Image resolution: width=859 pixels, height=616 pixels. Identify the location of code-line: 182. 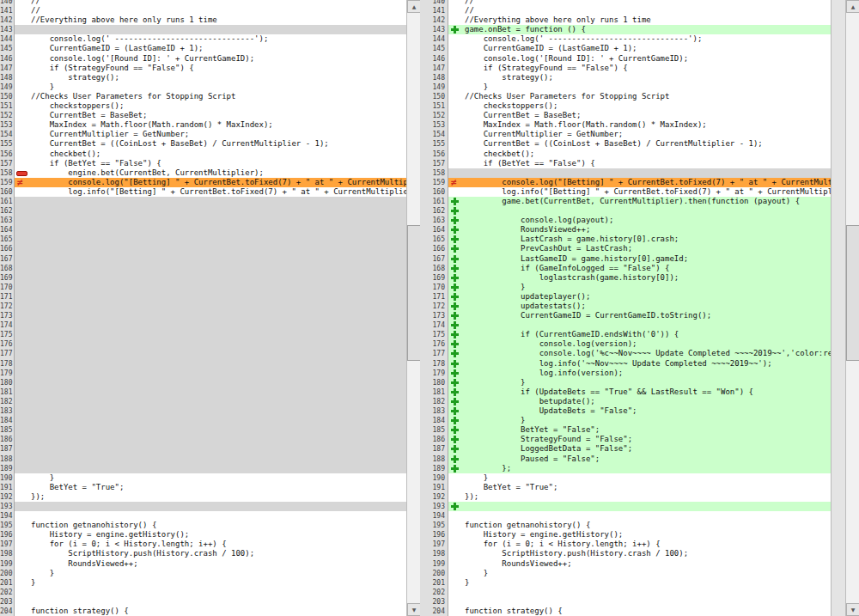
(203, 402).